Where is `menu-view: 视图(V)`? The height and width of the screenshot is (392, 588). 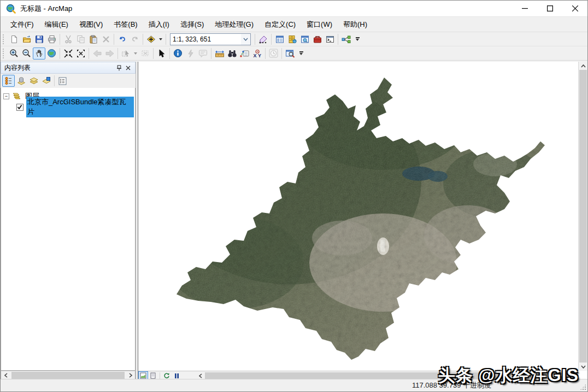
menu-view: 视图(V) is located at coordinates (91, 25).